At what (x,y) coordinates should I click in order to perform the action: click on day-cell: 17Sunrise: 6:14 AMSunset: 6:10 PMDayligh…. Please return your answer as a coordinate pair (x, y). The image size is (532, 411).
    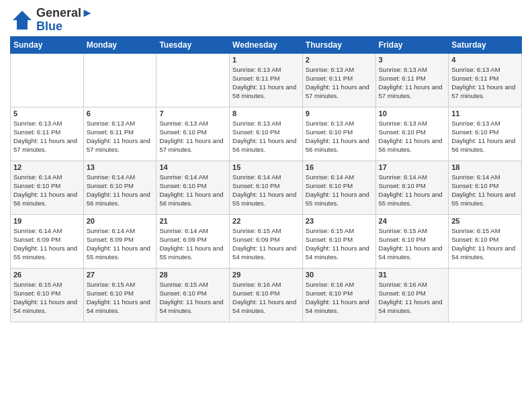
    Looking at the image, I should click on (412, 187).